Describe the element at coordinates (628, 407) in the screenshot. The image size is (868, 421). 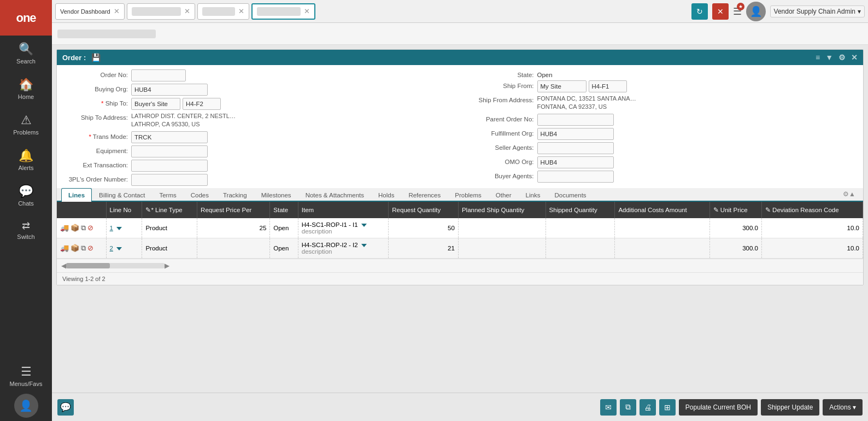
I see `copy-btn: ⧉` at that location.